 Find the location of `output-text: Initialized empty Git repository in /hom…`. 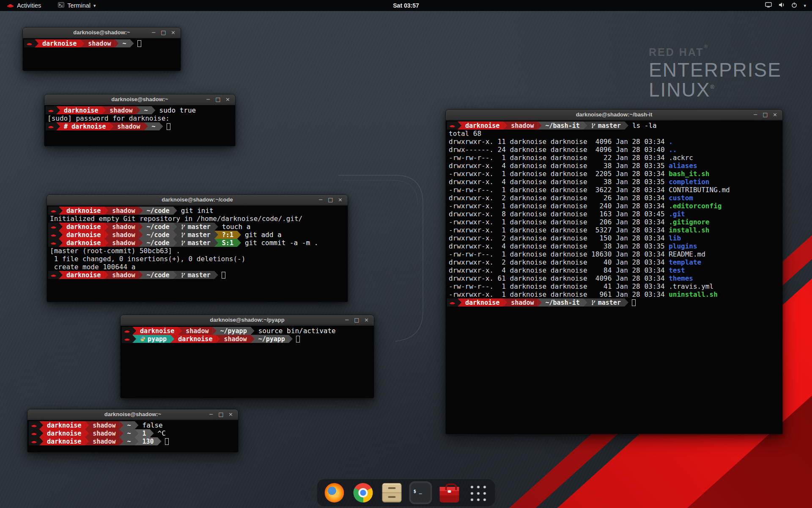

output-text: Initialized empty Git repository in /hom… is located at coordinates (175, 218).